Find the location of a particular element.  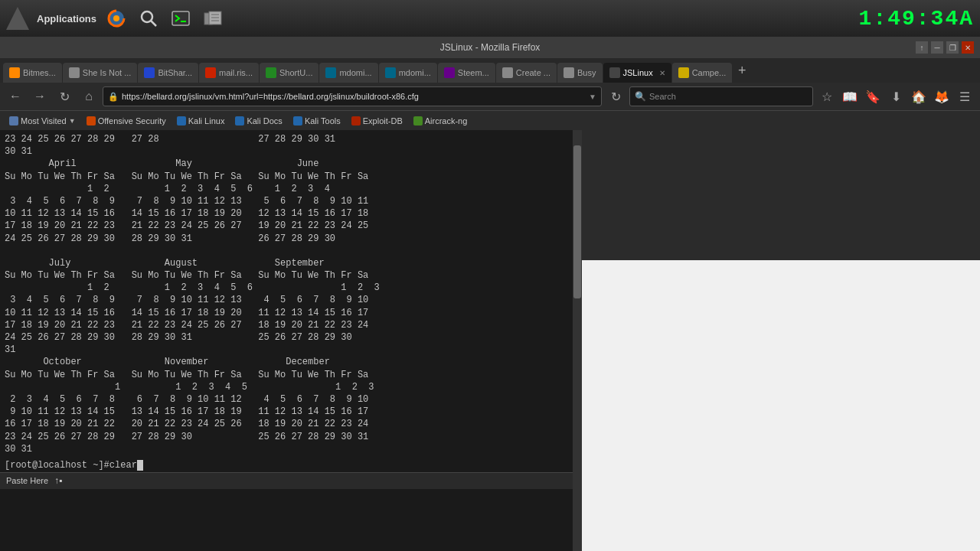

tab-close-jslinux: ✕ is located at coordinates (662, 73).